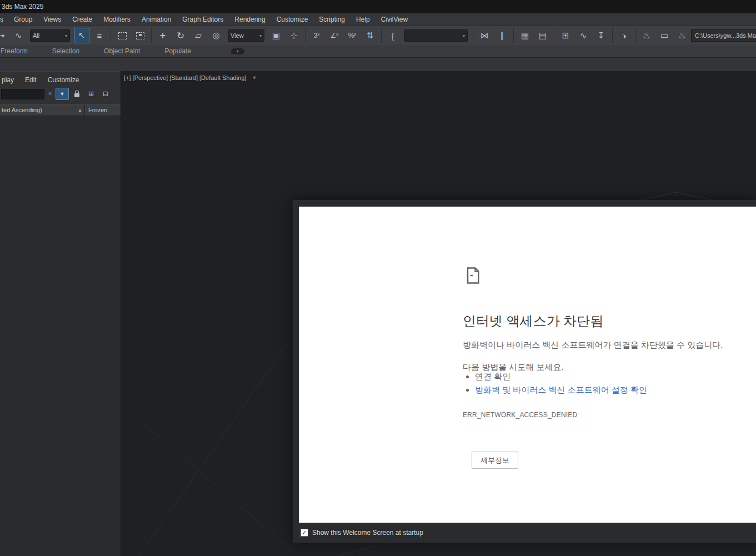 The height and width of the screenshot is (556, 756). What do you see at coordinates (543, 36) in the screenshot?
I see `toggle-layer-explorer-icon: ▤` at bounding box center [543, 36].